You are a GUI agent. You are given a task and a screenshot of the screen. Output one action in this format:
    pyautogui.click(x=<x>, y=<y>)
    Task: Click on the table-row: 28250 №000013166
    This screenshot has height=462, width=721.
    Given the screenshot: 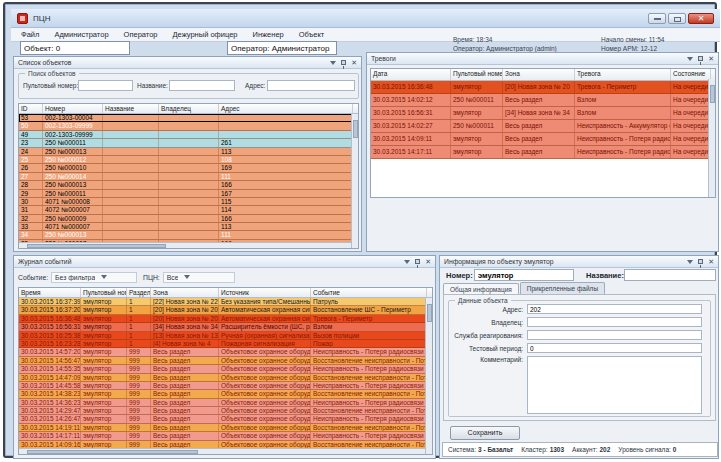 What is the action you would take?
    pyautogui.click(x=188, y=185)
    